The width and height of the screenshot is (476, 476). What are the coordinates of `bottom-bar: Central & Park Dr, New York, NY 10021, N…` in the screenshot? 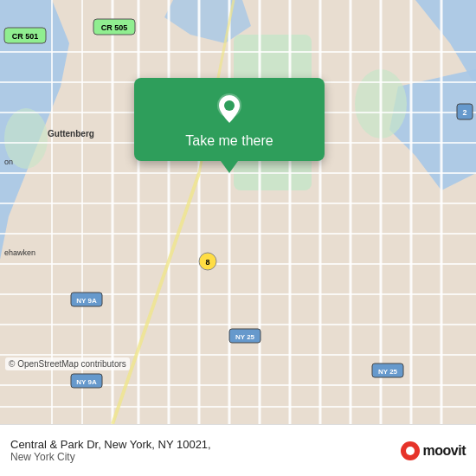 It's located at (238, 450).